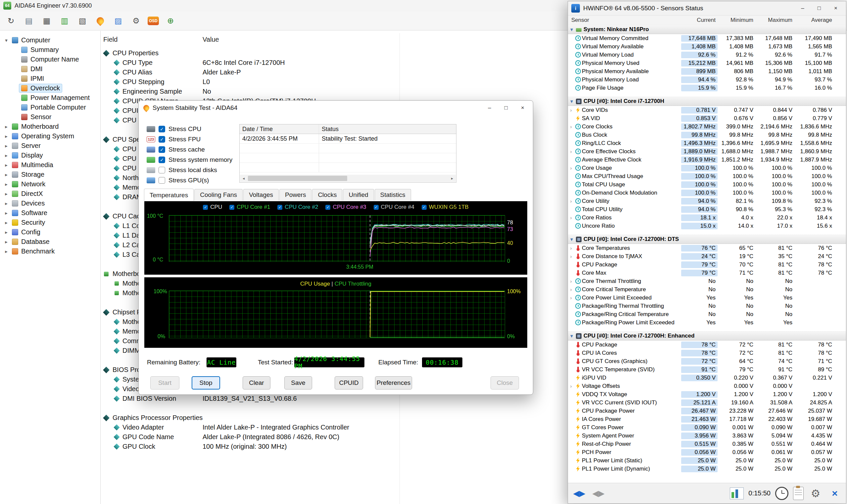  What do you see at coordinates (523, 108) in the screenshot?
I see `dialog-close-button: ×` at bounding box center [523, 108].